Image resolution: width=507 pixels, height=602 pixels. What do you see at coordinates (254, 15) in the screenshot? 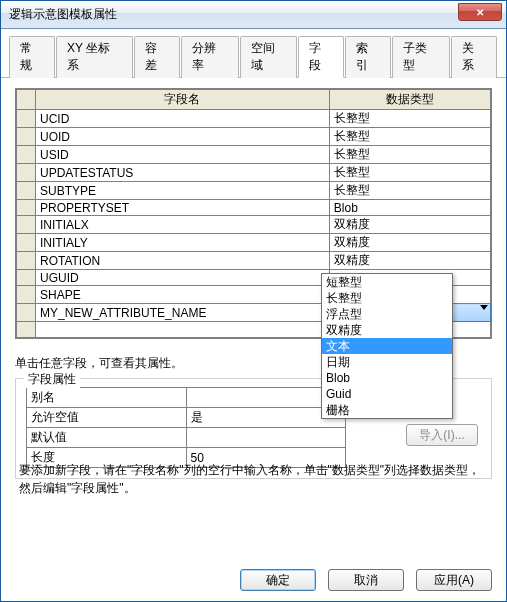
I see `titlebar: 逻辑示意图模板属性 ✕` at bounding box center [254, 15].